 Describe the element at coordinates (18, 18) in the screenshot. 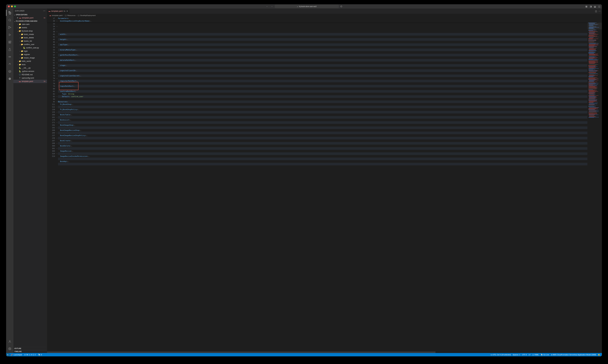

I see `close-icon: ✕` at that location.